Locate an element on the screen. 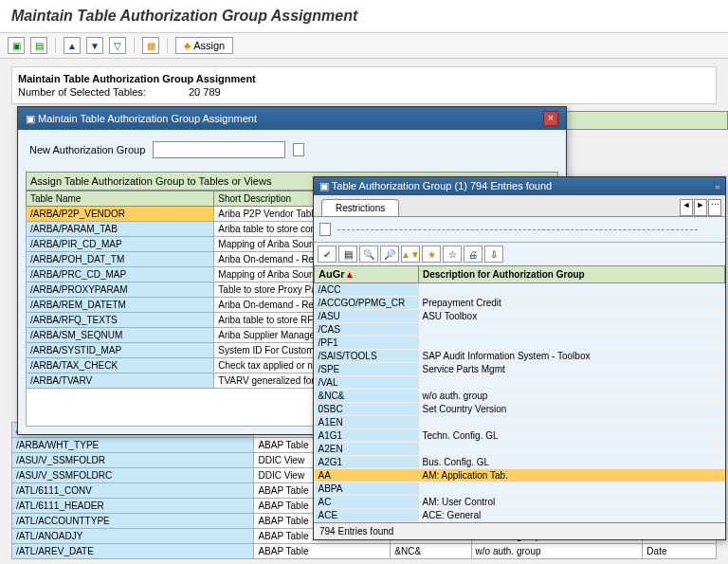  list-item: A2EN is located at coordinates (519, 449).